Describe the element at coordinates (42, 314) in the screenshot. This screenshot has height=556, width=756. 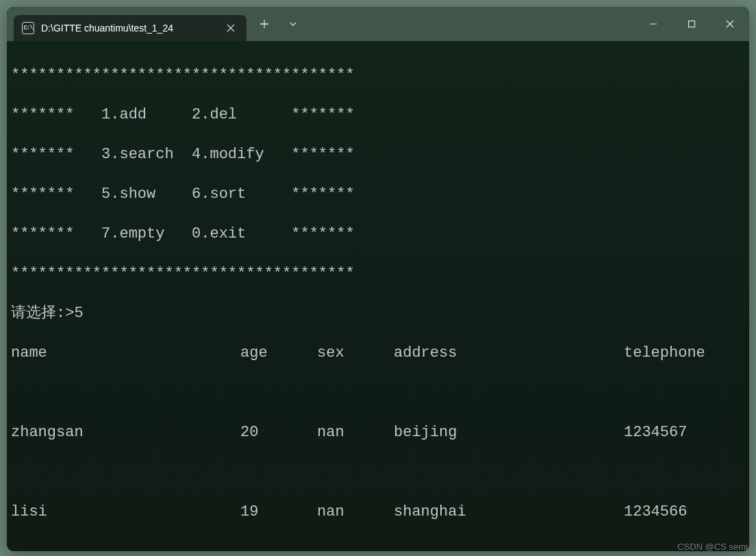
I see `prompt-label: 请选择:>` at that location.